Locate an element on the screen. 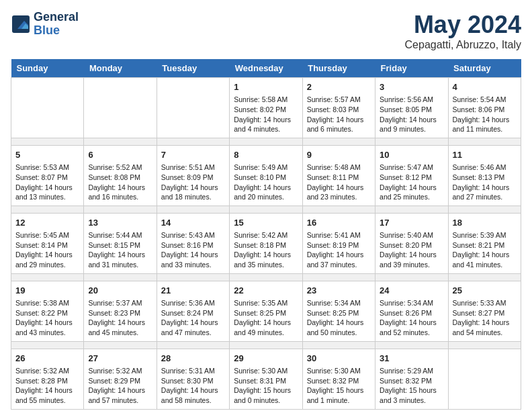 The width and height of the screenshot is (532, 411). calendar-cell: 5Sunrise: 5:53 AM Sunset: 8:07 PM Daylig… is located at coordinates (48, 175).